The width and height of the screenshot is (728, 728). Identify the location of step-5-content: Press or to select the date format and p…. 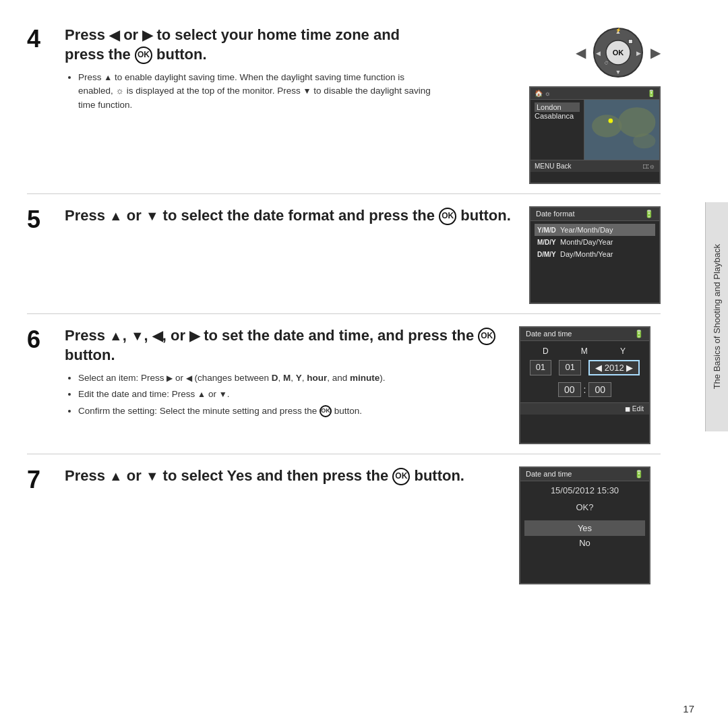
(290, 220).